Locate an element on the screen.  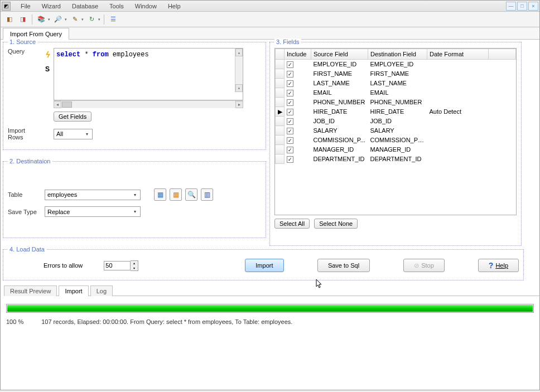
find-icon: 🔎▾ is located at coordinates (60, 20).